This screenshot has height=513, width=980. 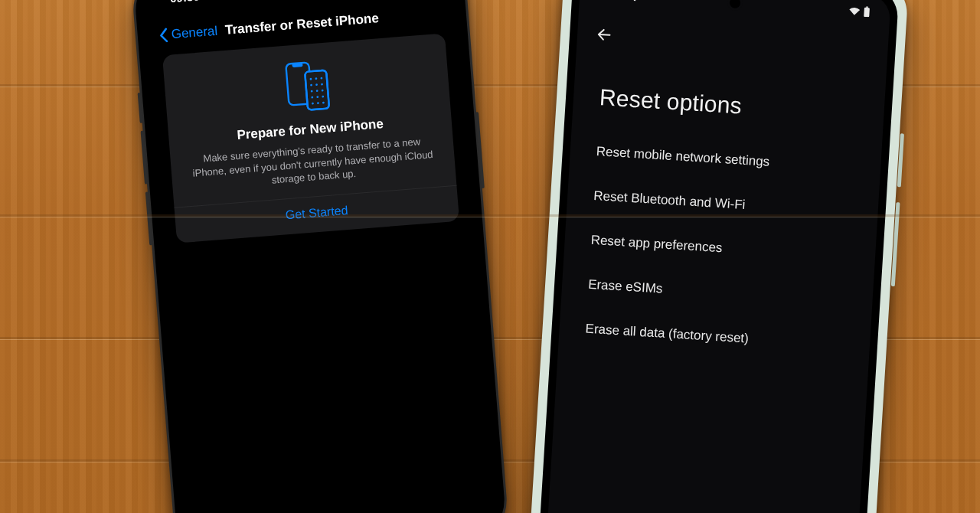 I want to click on iphone-volume-down-button, so click(x=149, y=218).